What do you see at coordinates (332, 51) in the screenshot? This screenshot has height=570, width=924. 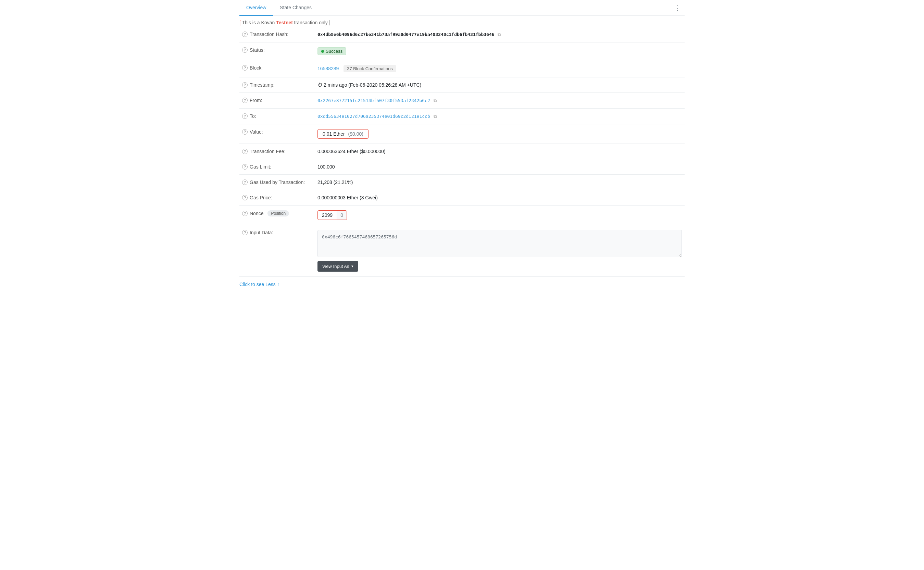 I see `status-badge: Success` at bounding box center [332, 51].